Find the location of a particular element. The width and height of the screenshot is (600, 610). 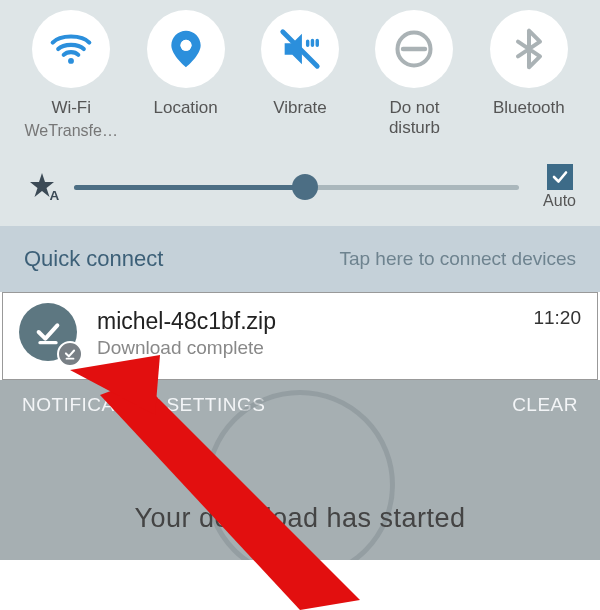

slider-thumb is located at coordinates (305, 187).